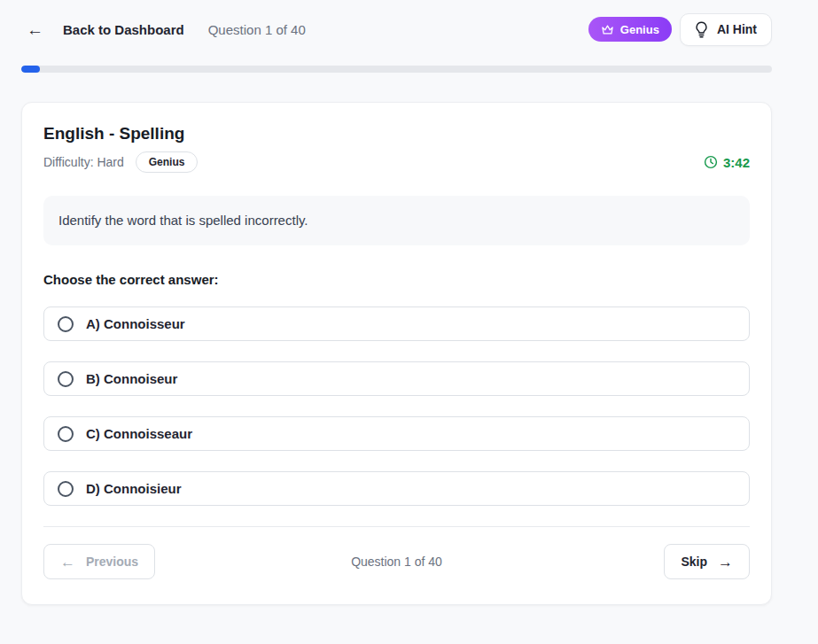  Describe the element at coordinates (67, 562) in the screenshot. I see `previous-arrow-icon: ←` at that location.